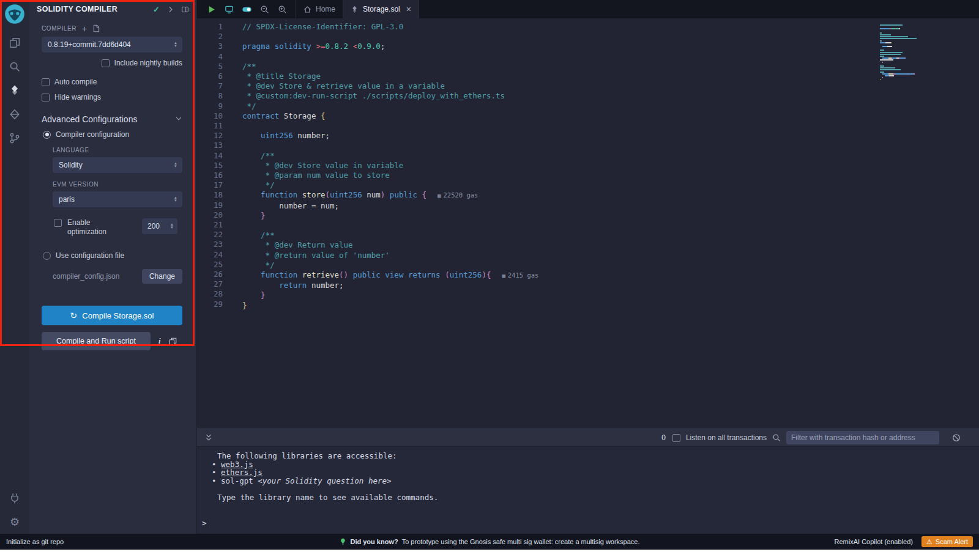 This screenshot has height=560, width=979. I want to click on info-icon: i, so click(160, 341).